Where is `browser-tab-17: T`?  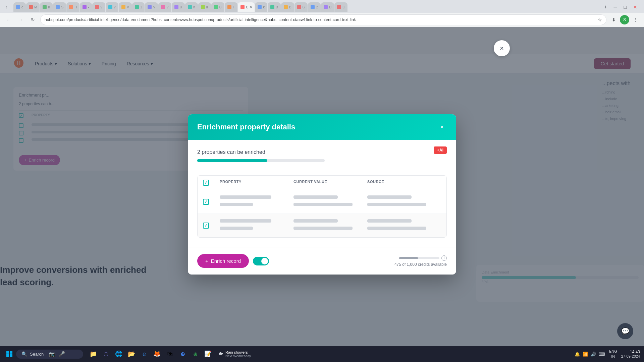
browser-tab-17: T is located at coordinates (231, 7).